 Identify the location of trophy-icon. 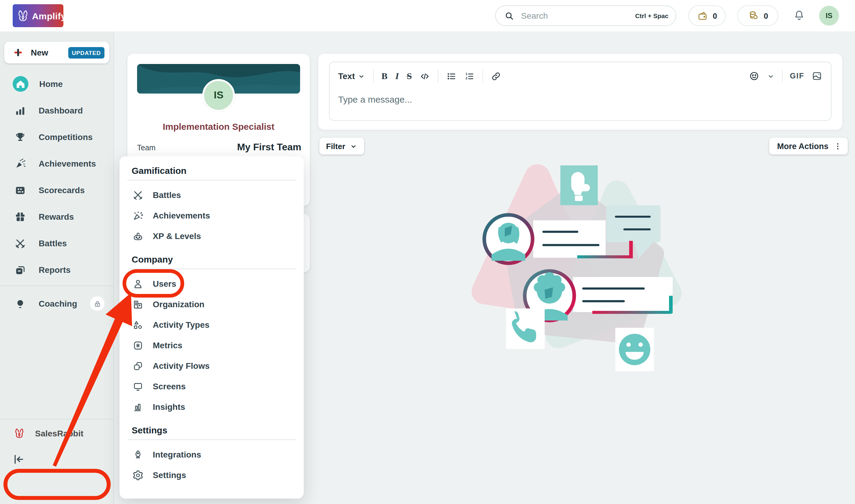
(20, 137).